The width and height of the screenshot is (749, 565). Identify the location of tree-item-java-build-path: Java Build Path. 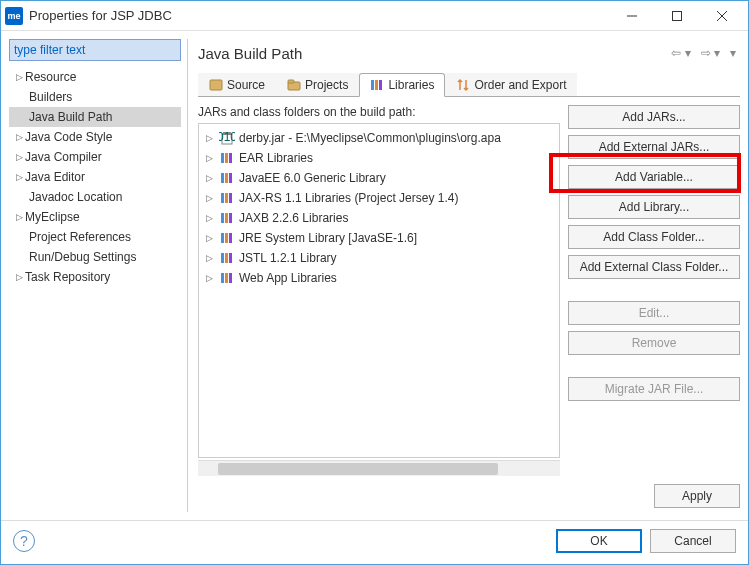
(95, 117).